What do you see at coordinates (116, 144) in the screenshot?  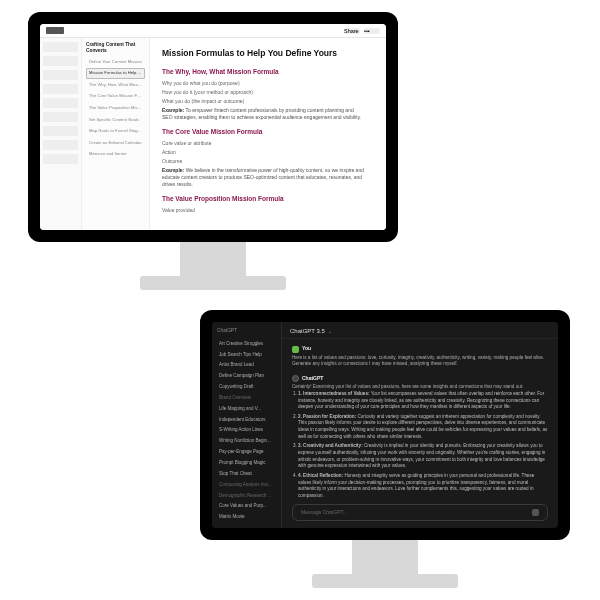 I see `outline-item: Create an Editorial Calendar` at bounding box center [116, 144].